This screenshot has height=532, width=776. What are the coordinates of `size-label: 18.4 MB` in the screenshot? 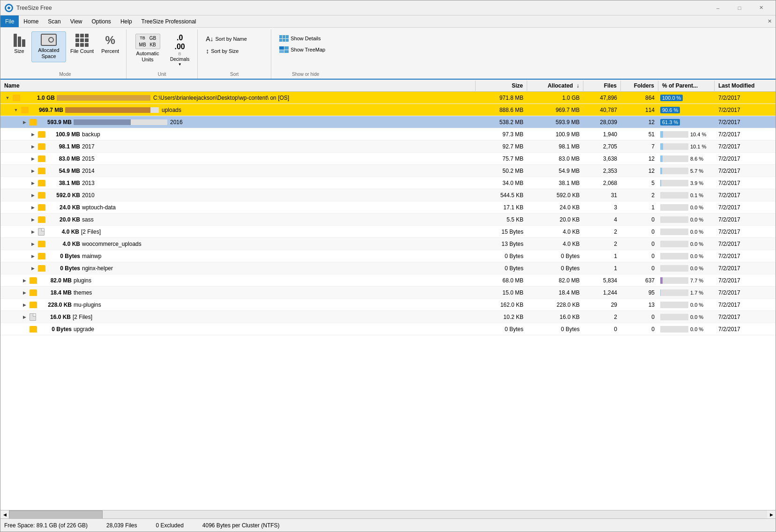 It's located at (55, 293).